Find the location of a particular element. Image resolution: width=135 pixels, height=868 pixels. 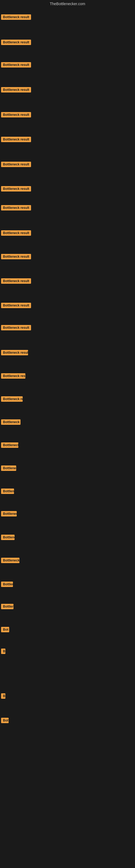

bottleneck-badge: Bottleneck res is located at coordinates (10, 560).